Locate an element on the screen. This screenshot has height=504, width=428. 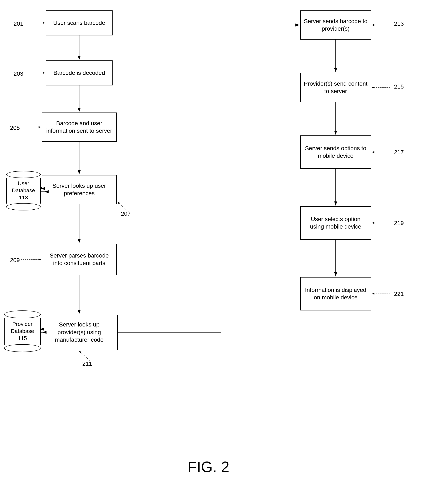
ref-221: 221 is located at coordinates (399, 294).